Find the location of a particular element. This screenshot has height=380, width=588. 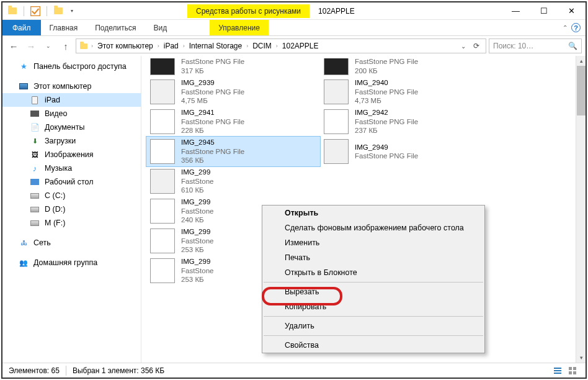

breadcrumb-seg: iPad is located at coordinates (171, 46).